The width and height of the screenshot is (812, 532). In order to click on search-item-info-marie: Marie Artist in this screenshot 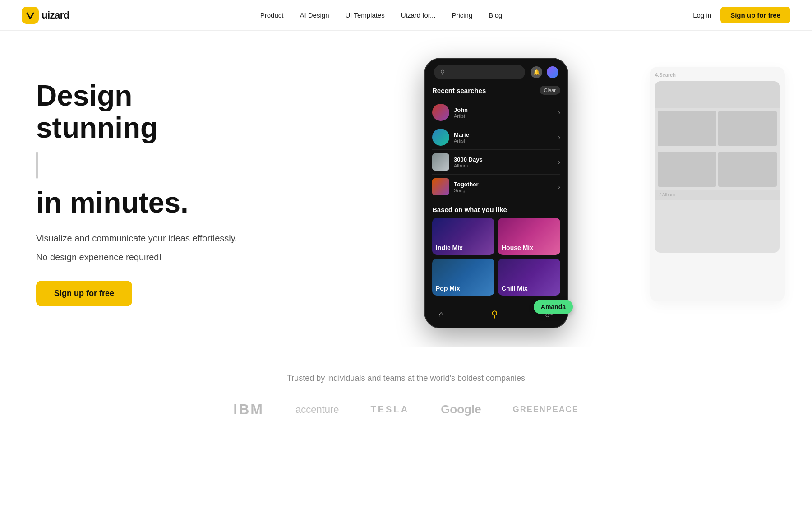, I will do `click(461, 137)`.